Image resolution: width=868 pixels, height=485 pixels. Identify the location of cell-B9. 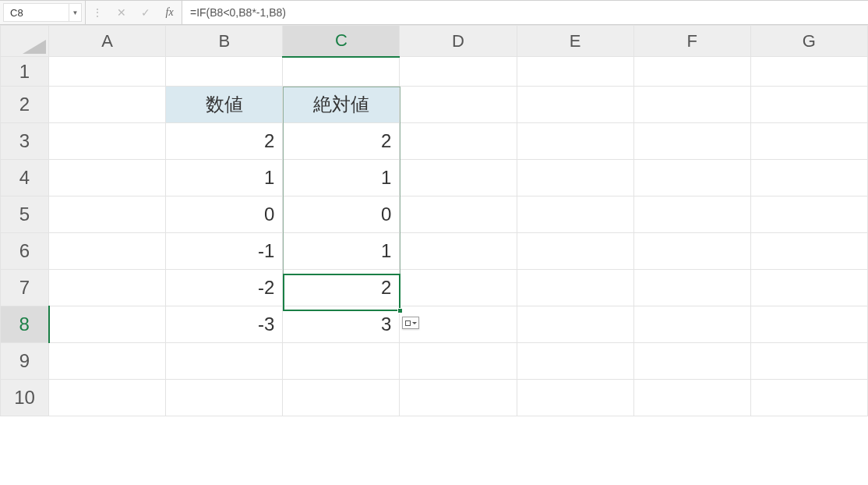
(224, 362).